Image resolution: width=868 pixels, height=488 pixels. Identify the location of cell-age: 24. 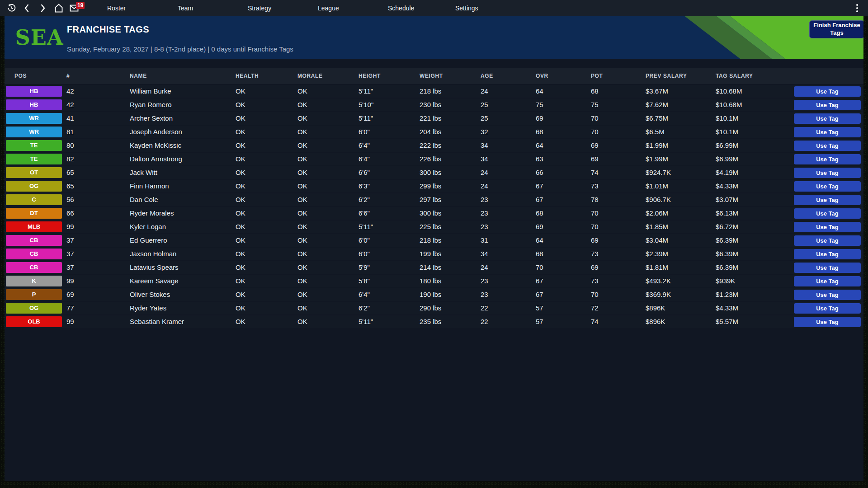
(485, 91).